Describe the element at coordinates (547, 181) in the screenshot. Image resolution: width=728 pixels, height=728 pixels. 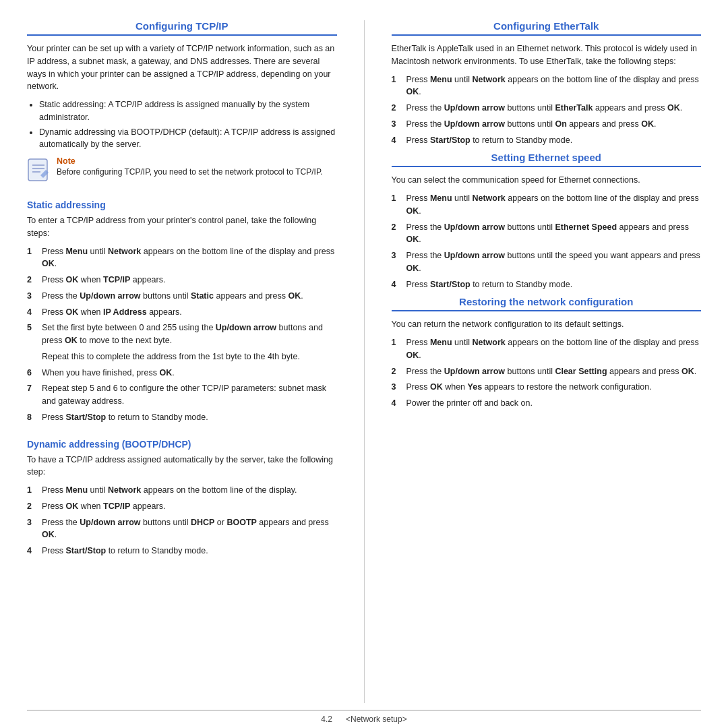
I see `ethernet-speed-intro: You can select the communication speed f…` at that location.